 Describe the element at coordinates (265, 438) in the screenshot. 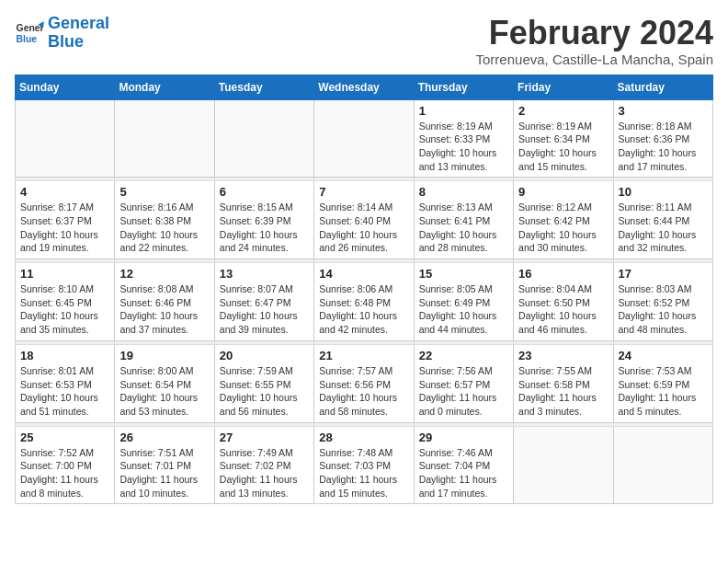

I see `day-number: 27` at that location.